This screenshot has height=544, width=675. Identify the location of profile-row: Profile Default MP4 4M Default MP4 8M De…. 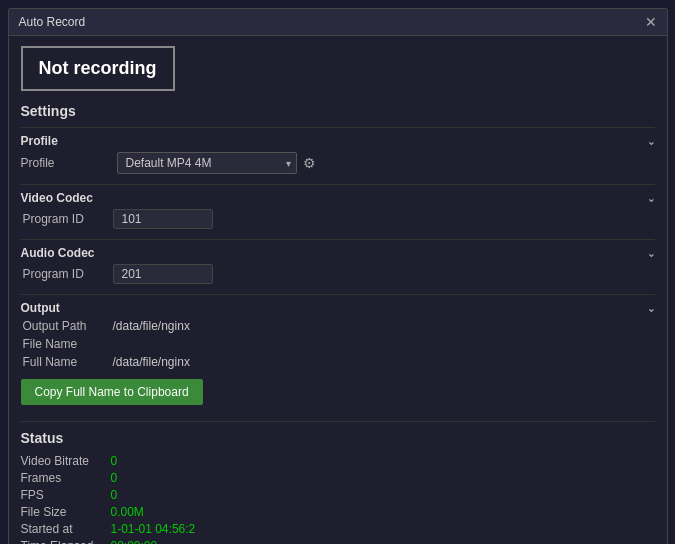
(338, 163).